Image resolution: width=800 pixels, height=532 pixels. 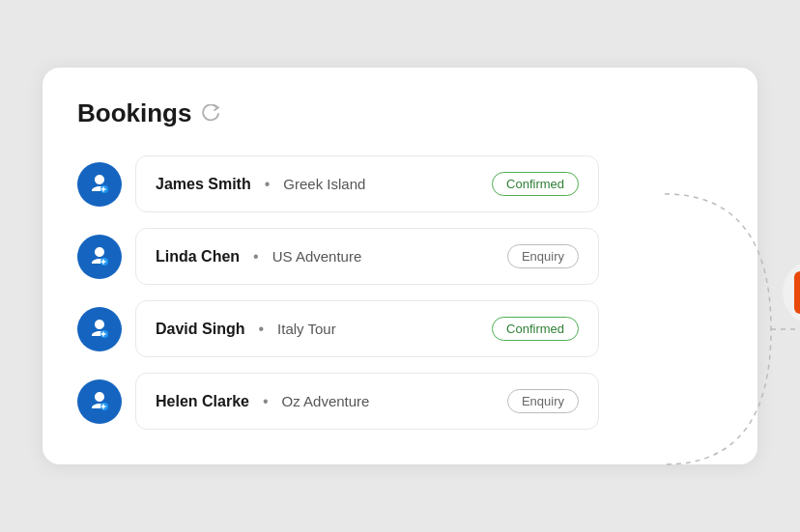 What do you see at coordinates (203, 184) in the screenshot?
I see `booking-name: James Smith` at bounding box center [203, 184].